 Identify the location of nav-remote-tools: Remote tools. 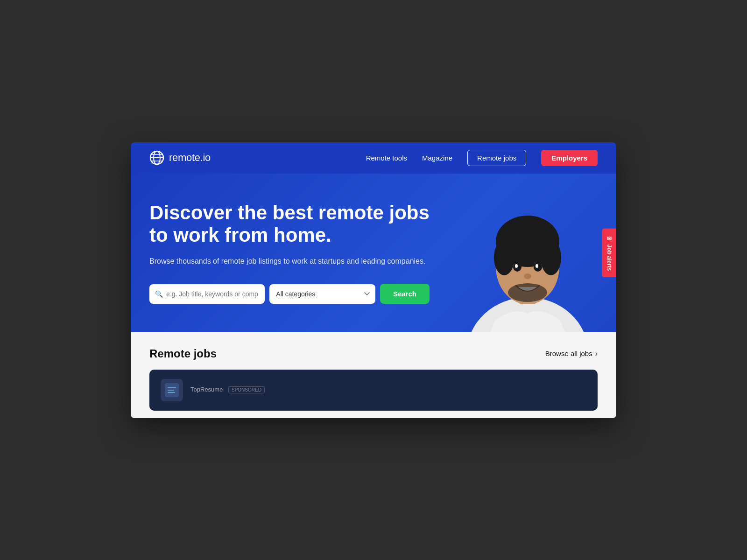
(387, 158).